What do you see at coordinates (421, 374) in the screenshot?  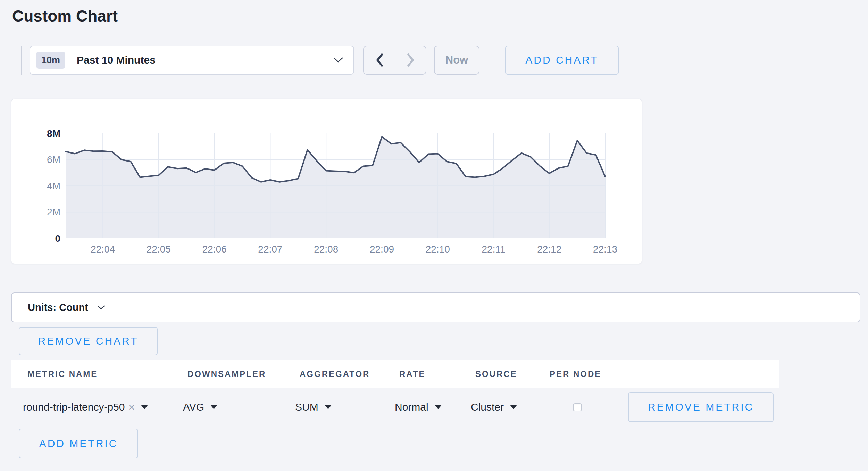 I see `header-rate: RATE` at bounding box center [421, 374].